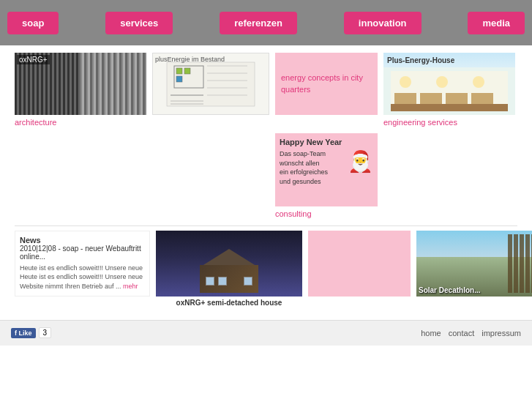  What do you see at coordinates (82, 240) in the screenshot?
I see `news-title: News` at bounding box center [82, 240].